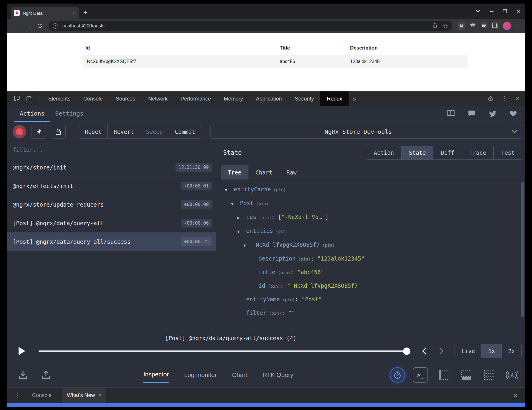 Image resolution: width=532 pixels, height=410 pixels. I want to click on new-tab-button: +, so click(85, 12).